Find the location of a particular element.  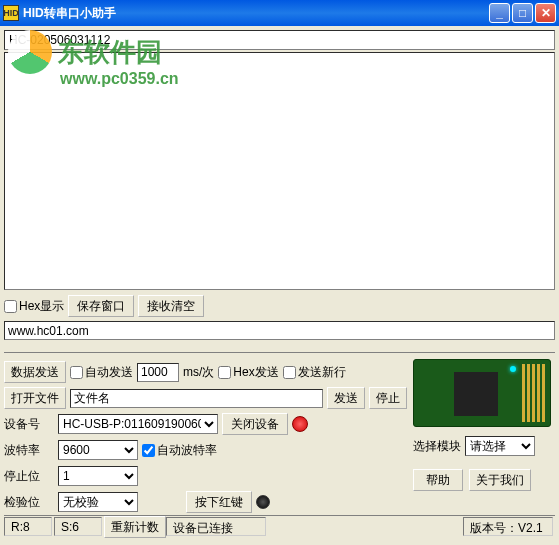

send-newline-label: 发送新行 is located at coordinates (322, 372).